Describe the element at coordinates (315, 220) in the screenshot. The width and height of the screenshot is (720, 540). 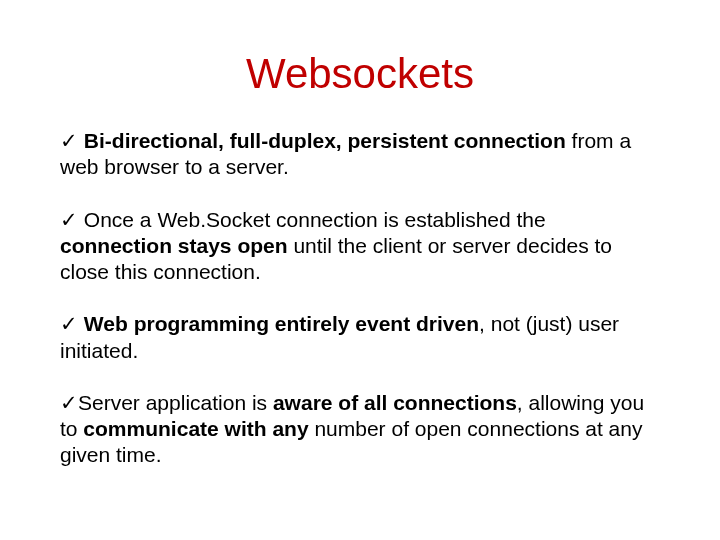
I see `bullet-text: Once a Web.Socket connection is establis…` at that location.